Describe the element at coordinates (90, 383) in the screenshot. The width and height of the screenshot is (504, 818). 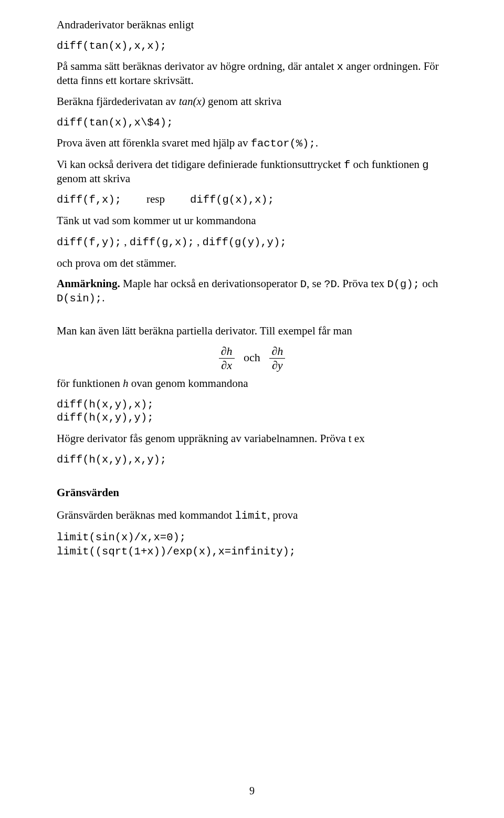
I see `text: för funktionen` at that location.